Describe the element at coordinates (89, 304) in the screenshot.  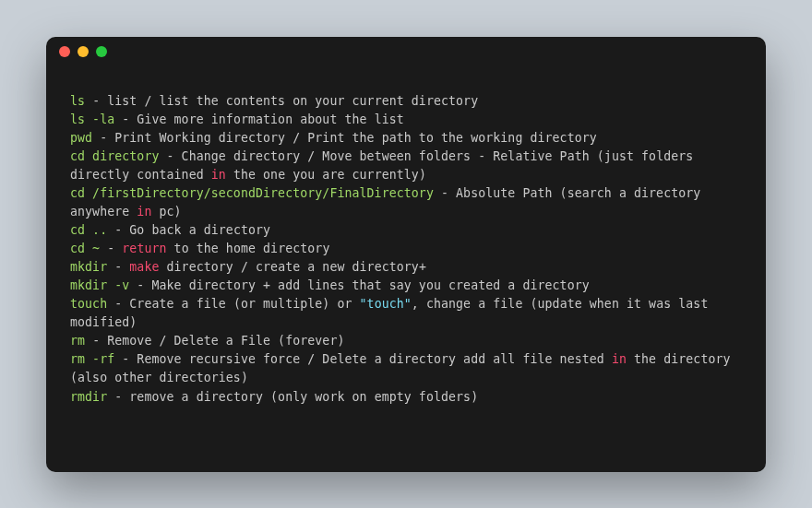
I see `command-text: touch` at that location.